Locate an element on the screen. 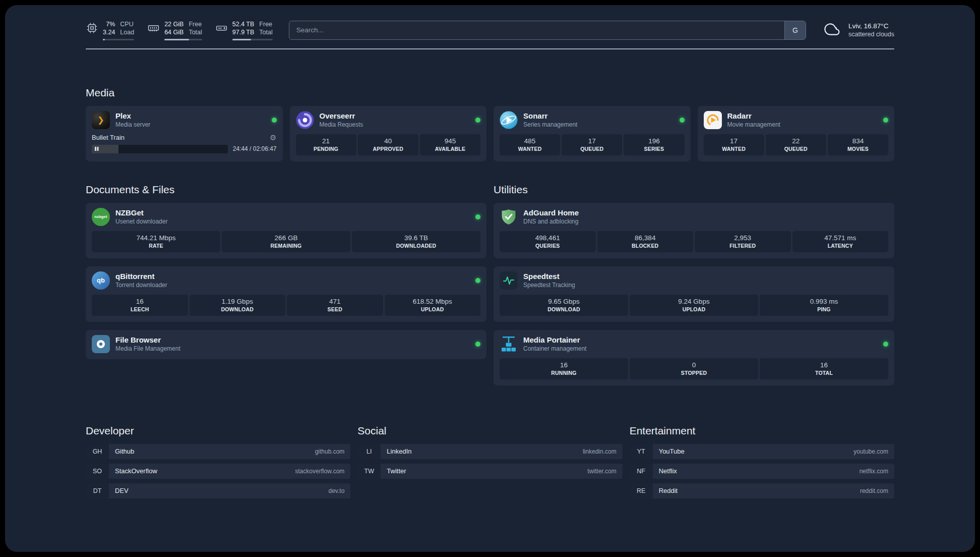 The image size is (980, 557). bookmark-item: GHGithubgithub.com is located at coordinates (218, 452).